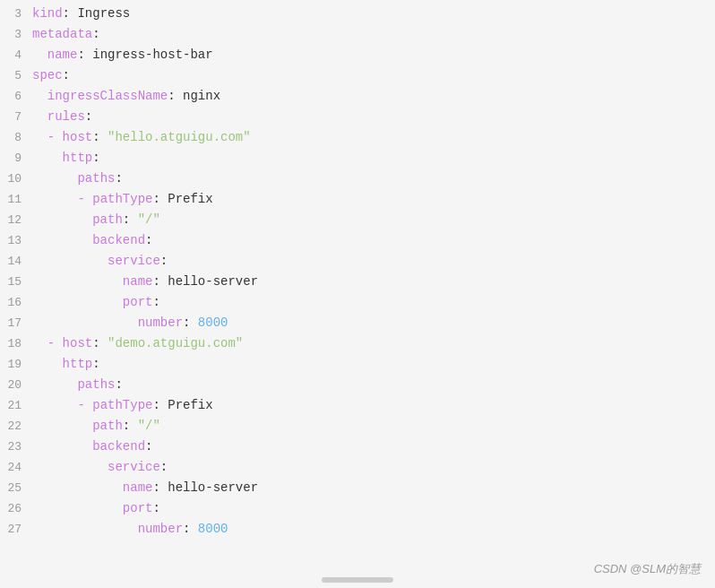 The image size is (715, 588). Describe the element at coordinates (16, 303) in the screenshot. I see `line-number: 16` at that location.